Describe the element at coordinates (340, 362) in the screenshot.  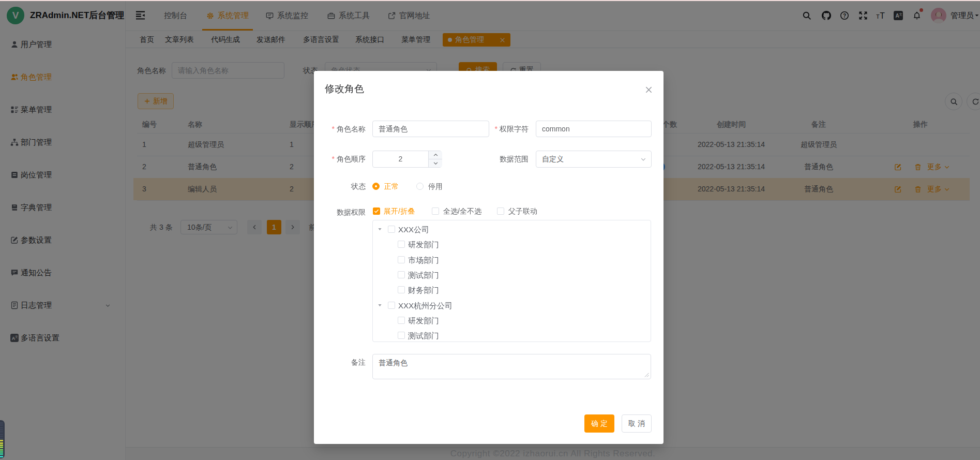
I see `dialog-remark-label: 备注` at that location.